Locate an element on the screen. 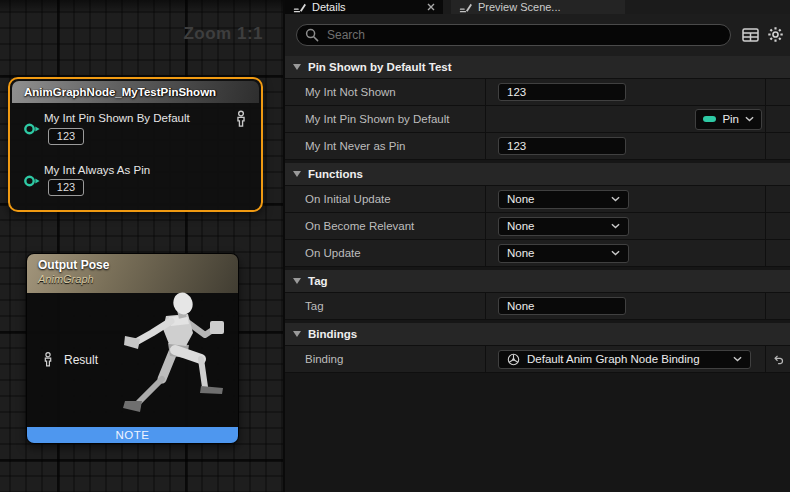 This screenshot has width=790, height=492. property-row: On Become Relevant None is located at coordinates (538, 226).